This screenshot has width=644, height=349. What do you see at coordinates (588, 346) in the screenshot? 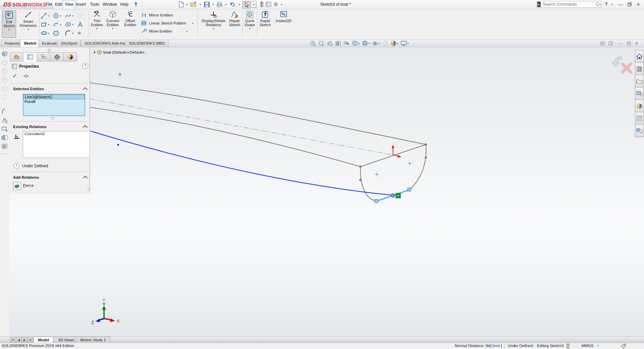
I see `units-label: MMGS` at bounding box center [588, 346].